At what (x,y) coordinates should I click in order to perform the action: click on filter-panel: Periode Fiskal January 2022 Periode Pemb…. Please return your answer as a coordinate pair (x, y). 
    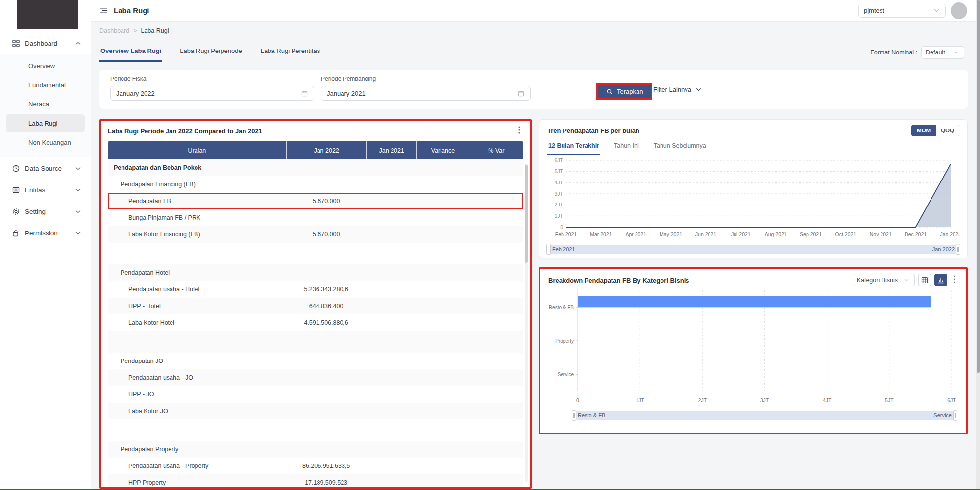
    Looking at the image, I should click on (534, 89).